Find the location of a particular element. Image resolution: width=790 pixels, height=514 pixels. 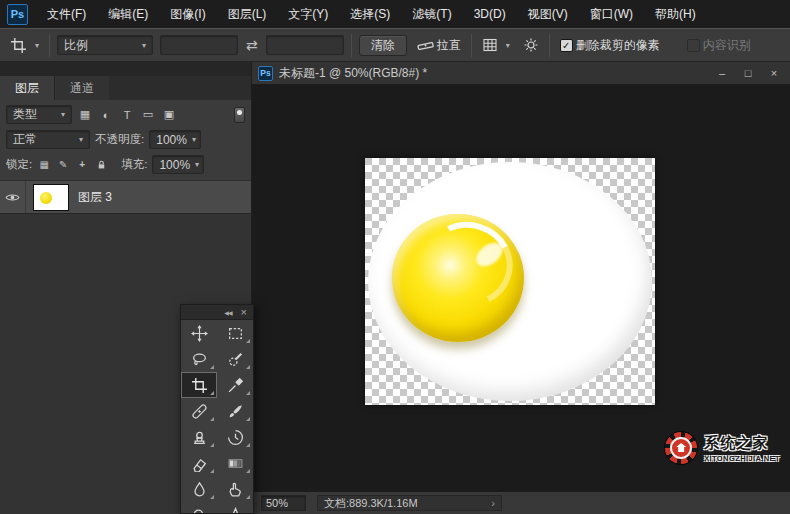

smudge-tool is located at coordinates (235, 489).